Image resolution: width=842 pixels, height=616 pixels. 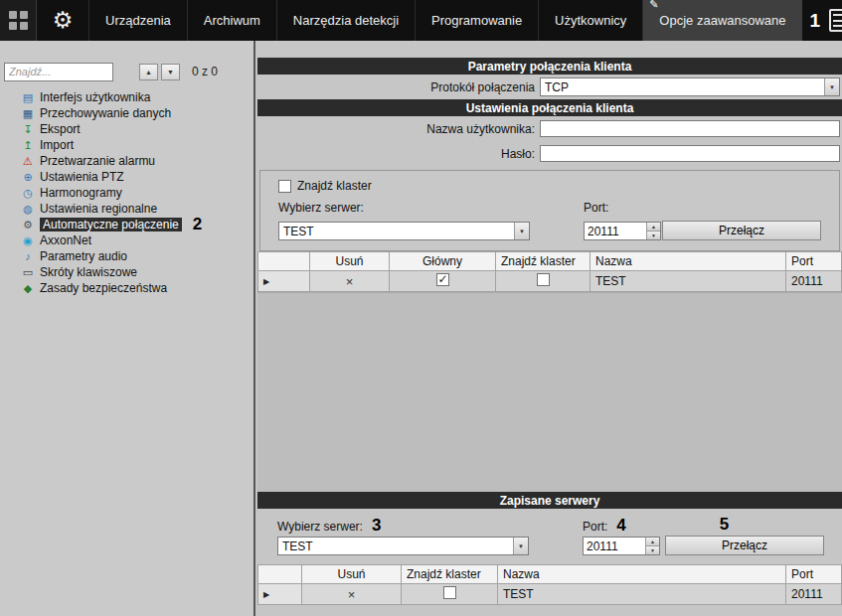 I want to click on tree-item-label: Import, so click(x=57, y=145).